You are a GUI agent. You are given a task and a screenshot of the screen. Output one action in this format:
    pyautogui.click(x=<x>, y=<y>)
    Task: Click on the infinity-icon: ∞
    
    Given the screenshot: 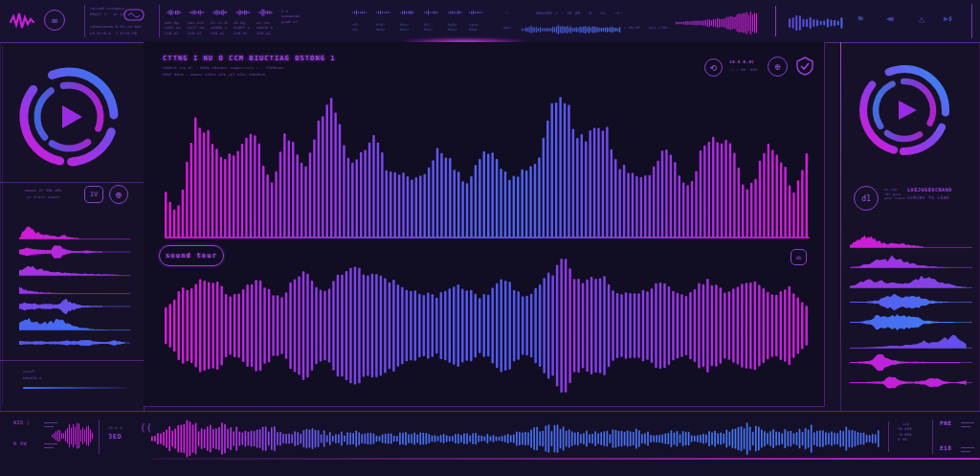 What is the action you would take?
    pyautogui.click(x=55, y=21)
    